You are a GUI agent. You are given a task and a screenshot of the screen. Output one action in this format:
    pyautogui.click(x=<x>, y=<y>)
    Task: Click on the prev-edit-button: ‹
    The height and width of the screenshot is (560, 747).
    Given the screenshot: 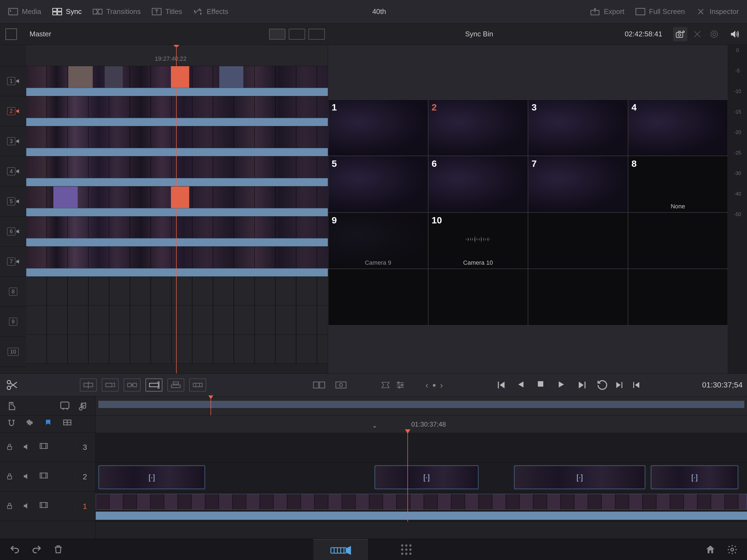 What is the action you would take?
    pyautogui.click(x=427, y=385)
    